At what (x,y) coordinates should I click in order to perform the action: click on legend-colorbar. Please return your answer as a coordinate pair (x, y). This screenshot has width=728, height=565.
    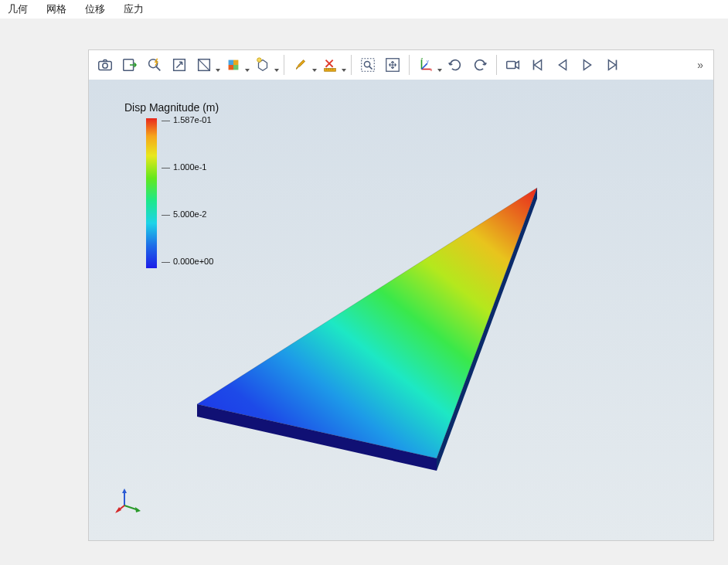
    Looking at the image, I should click on (151, 193).